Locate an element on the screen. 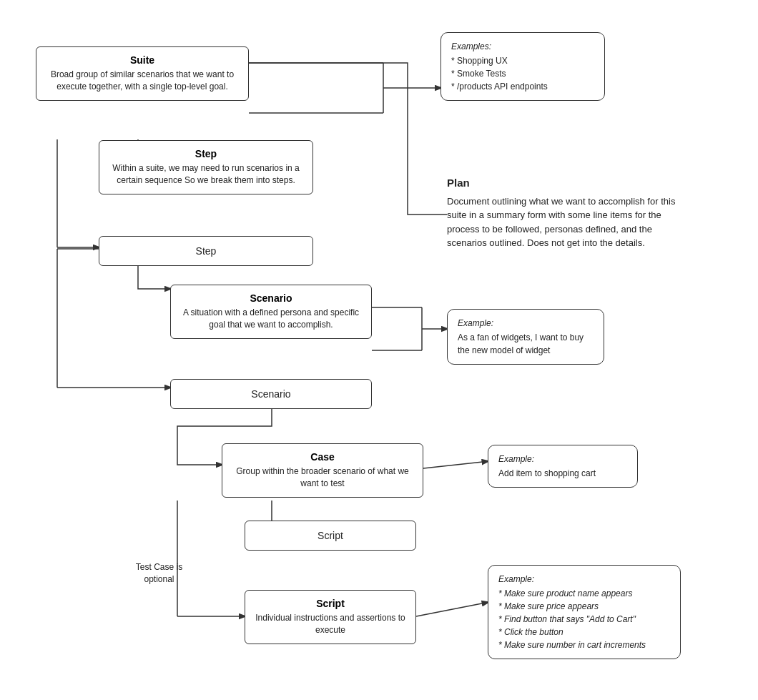 The width and height of the screenshot is (758, 700). script-example-l1: * Make sure product name appears is located at coordinates (584, 593).